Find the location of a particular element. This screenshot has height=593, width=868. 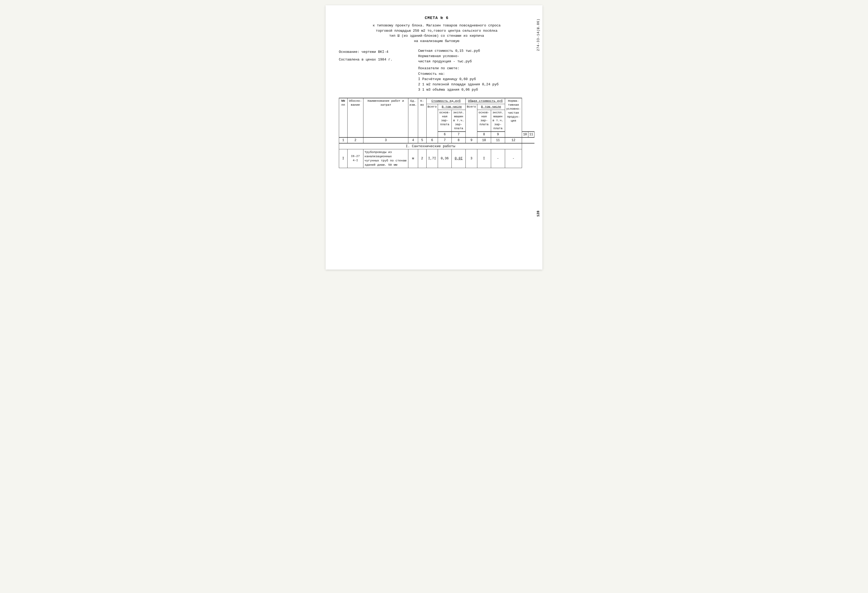

page-number: 128 is located at coordinates (538, 214).